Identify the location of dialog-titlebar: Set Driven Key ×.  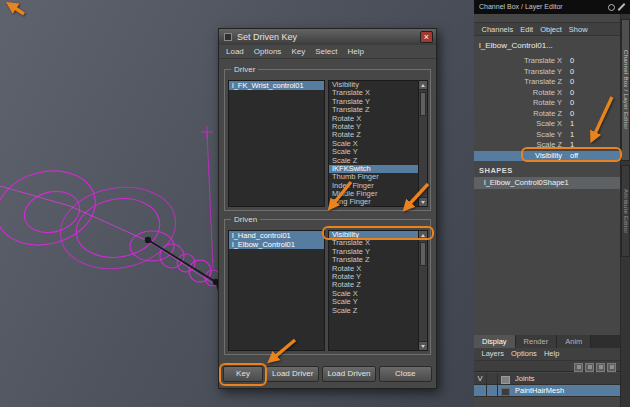
(328, 37).